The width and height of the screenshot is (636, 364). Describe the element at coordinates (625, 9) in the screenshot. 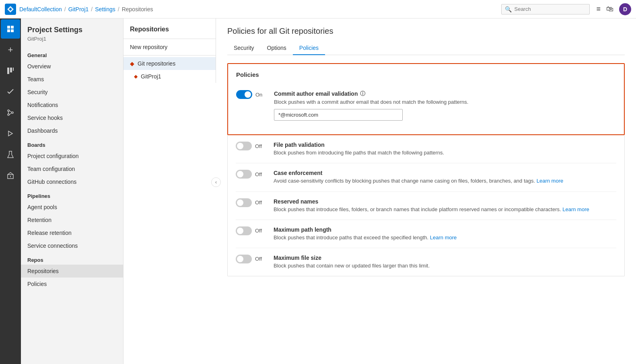

I see `avatar: D` at that location.